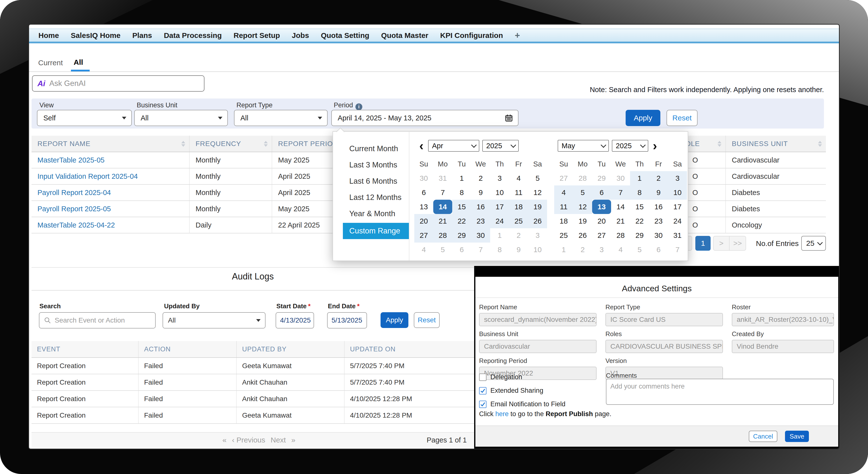  Describe the element at coordinates (97, 320) in the screenshot. I see `audit-search-input: Search Event or Action` at that location.